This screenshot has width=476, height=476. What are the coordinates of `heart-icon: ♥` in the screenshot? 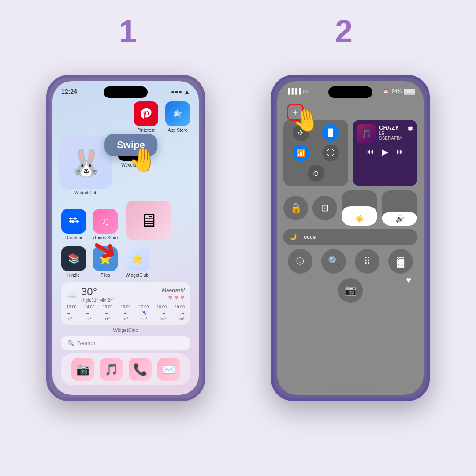 It's located at (409, 280).